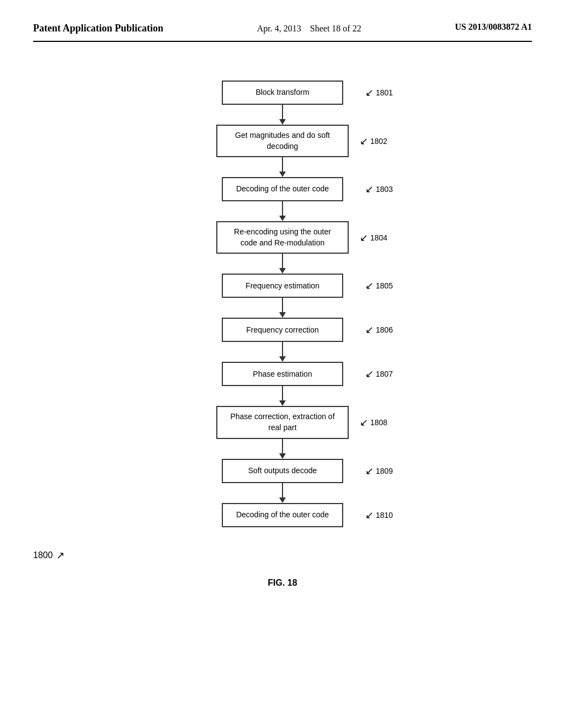 This screenshot has width=565, height=728. What do you see at coordinates (61, 555) in the screenshot?
I see `figure-number-tick: ↗` at bounding box center [61, 555].